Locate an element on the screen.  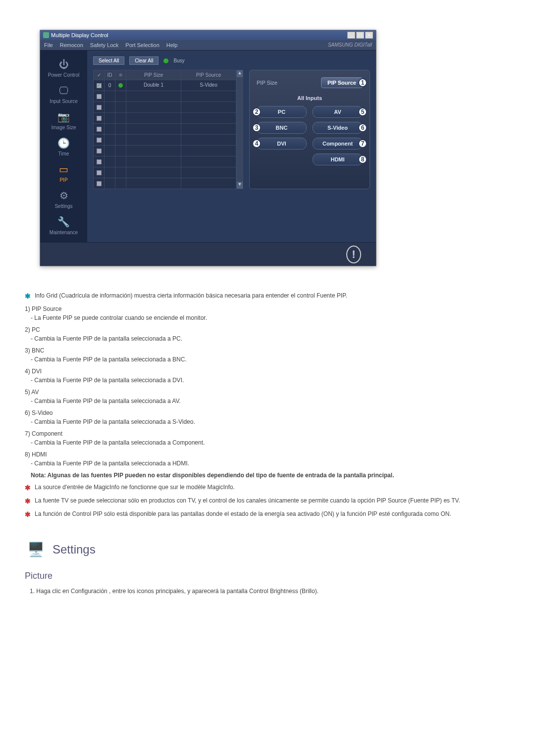
select-all-button: Select All is located at coordinates (109, 60).